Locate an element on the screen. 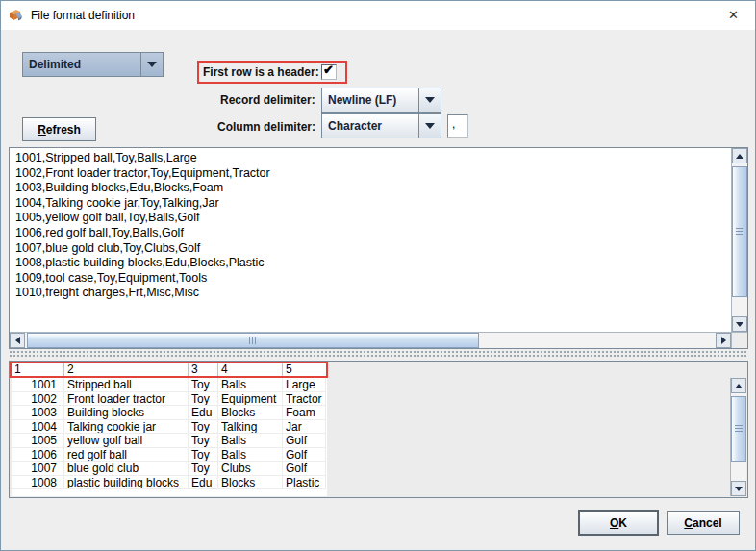  table-cell: Large is located at coordinates (304, 385).